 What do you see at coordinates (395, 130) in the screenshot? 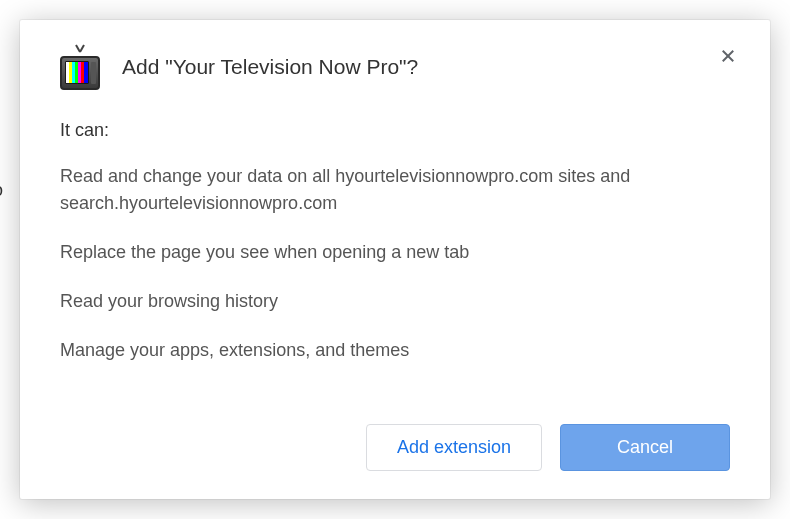
I see `permissions-intro: It can:` at bounding box center [395, 130].